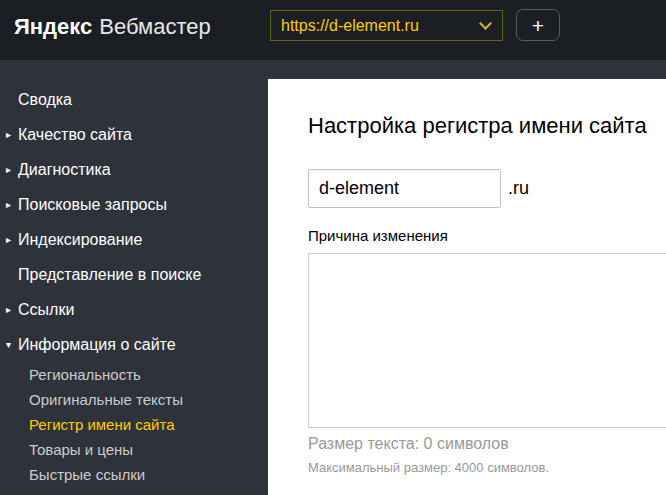 This screenshot has height=495, width=666. What do you see at coordinates (538, 25) in the screenshot?
I see `add-site-button: +` at bounding box center [538, 25].